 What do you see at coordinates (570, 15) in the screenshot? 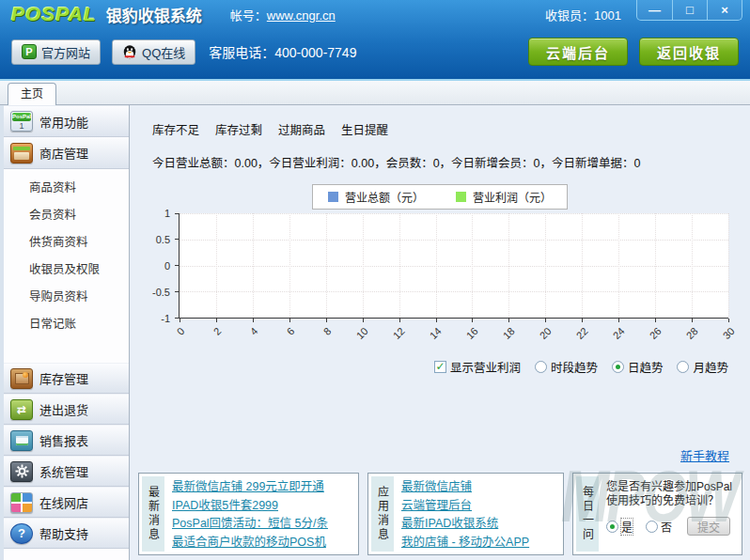
I see `cashier-label: 收银员：` at bounding box center [570, 15].